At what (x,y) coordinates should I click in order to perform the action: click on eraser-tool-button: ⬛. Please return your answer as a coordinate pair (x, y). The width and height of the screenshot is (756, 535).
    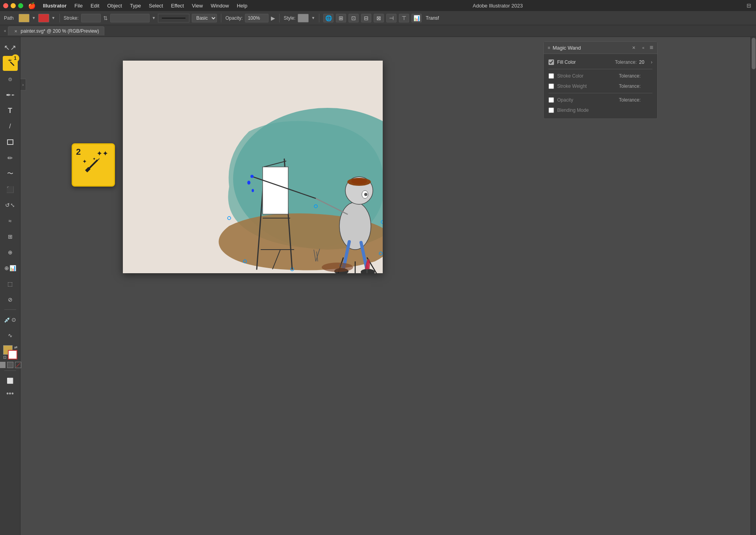
    Looking at the image, I should click on (10, 189).